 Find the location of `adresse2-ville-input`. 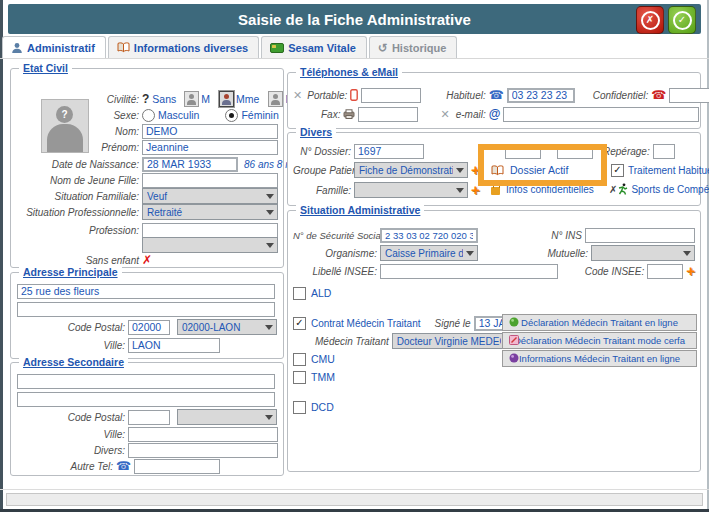

adresse2-ville-input is located at coordinates (203, 434).